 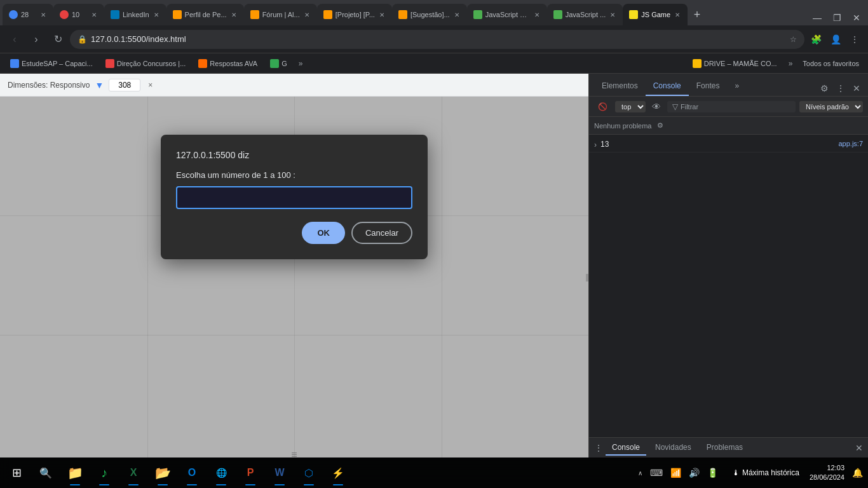 What do you see at coordinates (602, 107) in the screenshot?
I see `clear-console-button: 🚫` at bounding box center [602, 107].